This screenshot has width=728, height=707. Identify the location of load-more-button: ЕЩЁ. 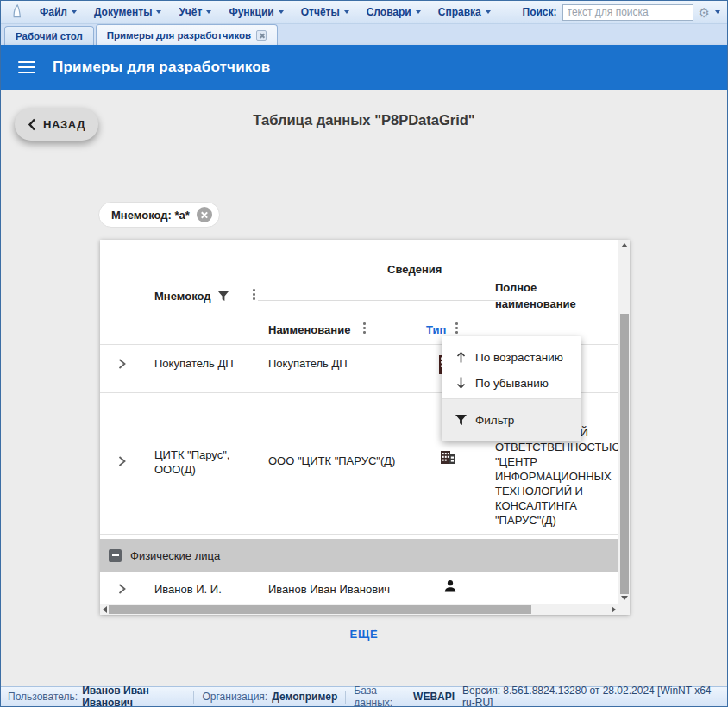
(364, 635).